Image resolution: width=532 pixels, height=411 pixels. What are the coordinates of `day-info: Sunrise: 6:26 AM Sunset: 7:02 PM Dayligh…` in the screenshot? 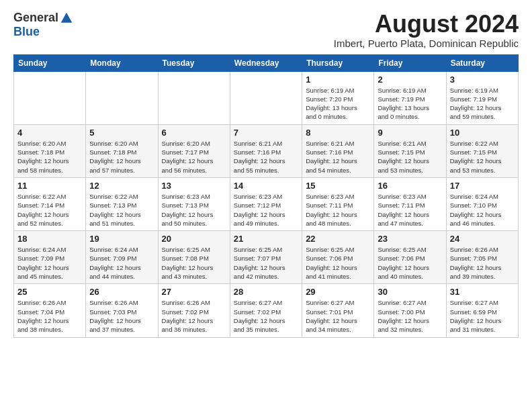 It's located at (188, 316).